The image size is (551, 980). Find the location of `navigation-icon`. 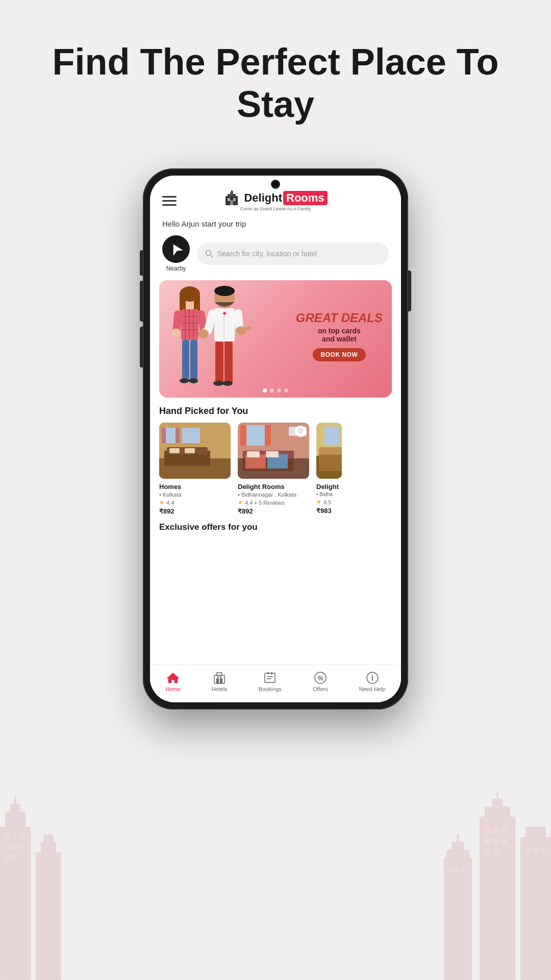

navigation-icon is located at coordinates (176, 249).